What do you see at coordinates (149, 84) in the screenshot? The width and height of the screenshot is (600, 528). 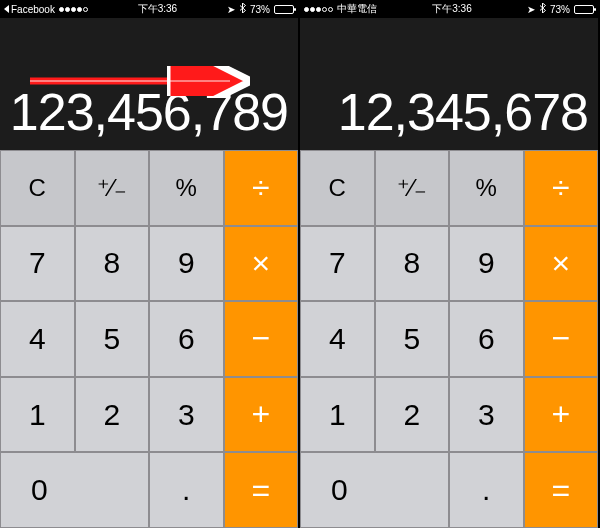 I see `calculator-display: 123,456,789` at bounding box center [149, 84].